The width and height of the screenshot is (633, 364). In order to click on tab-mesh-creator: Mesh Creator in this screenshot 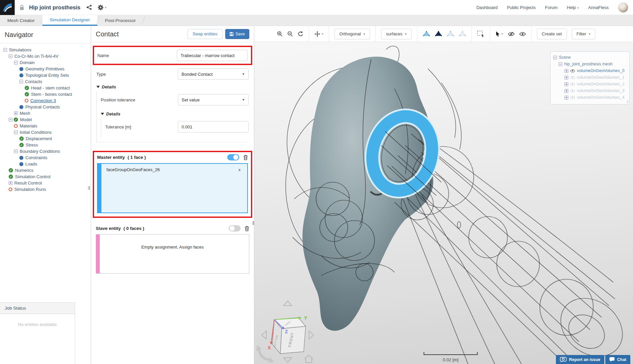, I will do `click(21, 20)`.